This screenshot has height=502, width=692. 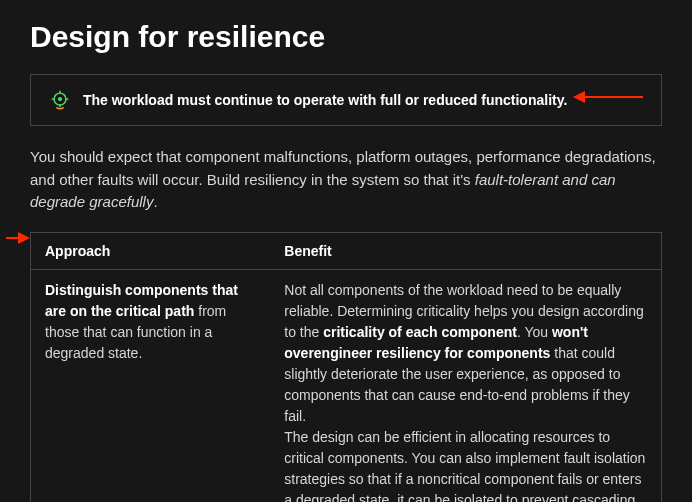 What do you see at coordinates (346, 37) in the screenshot?
I see `page-title: Design for resilience` at bounding box center [346, 37].